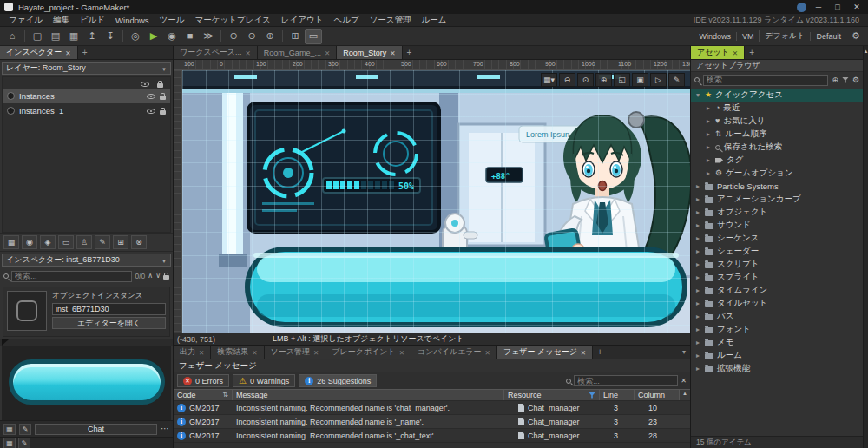  Describe the element at coordinates (770, 36) in the screenshot. I see `build-target-selector: Windows VM デフォルト Default` at that location.